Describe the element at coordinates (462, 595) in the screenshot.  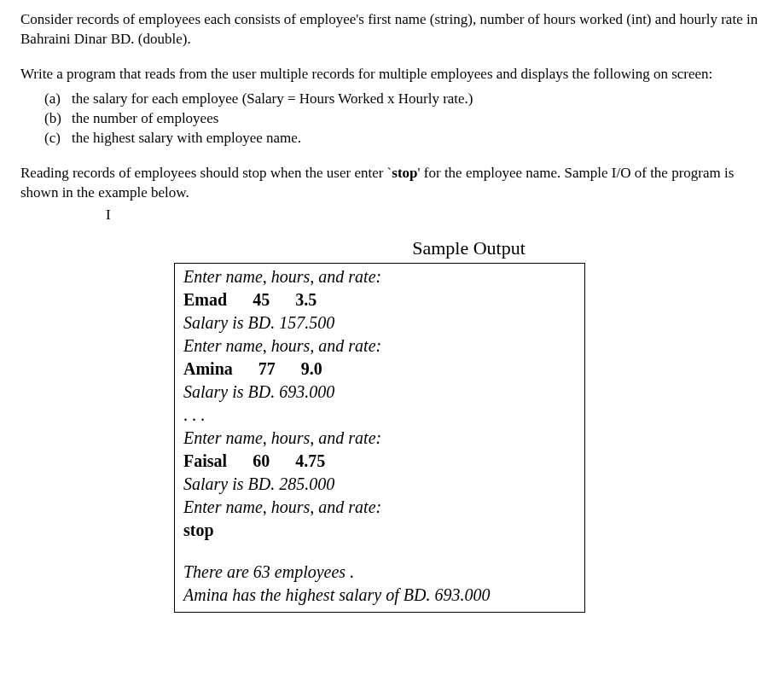
I see `summary-high-val: 693.000` at that location.